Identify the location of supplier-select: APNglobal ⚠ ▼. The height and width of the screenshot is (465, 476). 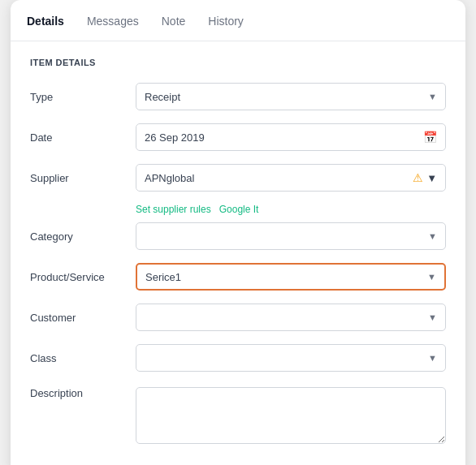
(291, 178).